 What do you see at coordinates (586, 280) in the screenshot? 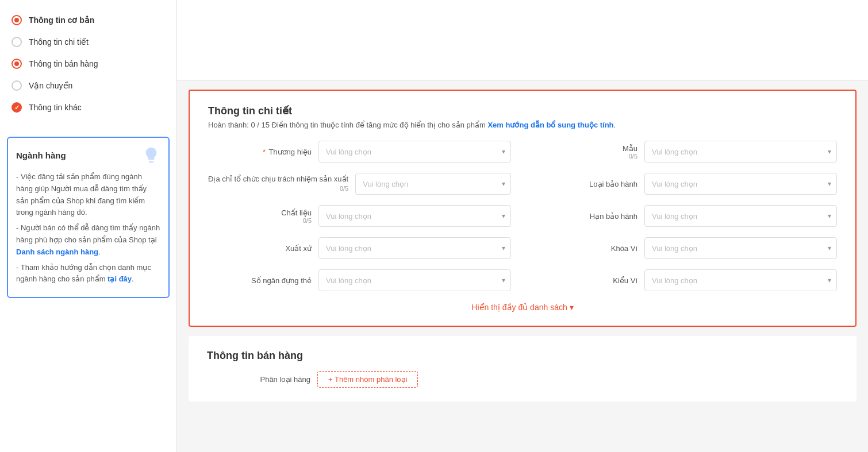
I see `label-kieu-vi: Kiểu Ví` at bounding box center [586, 280].